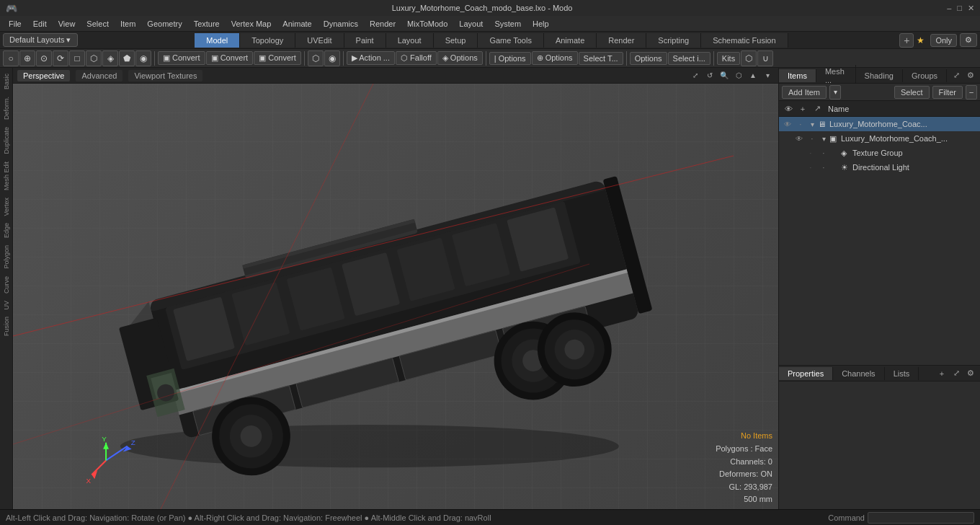 This screenshot has height=525, width=980. What do you see at coordinates (6, 285) in the screenshot?
I see `sidebar-item-curve: Curve` at bounding box center [6, 285].